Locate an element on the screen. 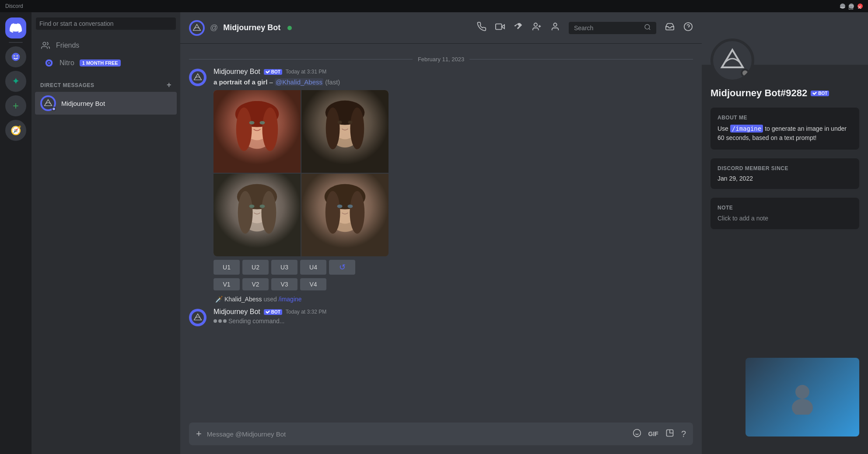 The width and height of the screenshot is (868, 454). status-indicator is located at coordinates (54, 109).